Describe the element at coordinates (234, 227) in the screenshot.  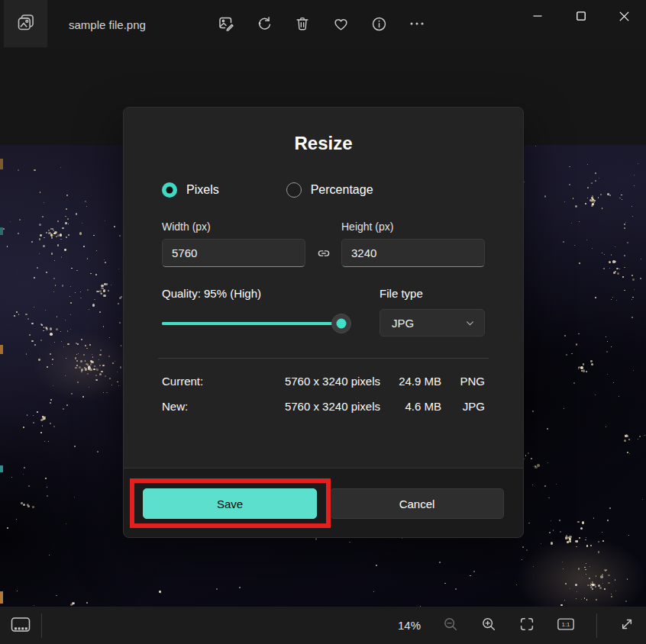
I see `width-label: Width (px)` at that location.